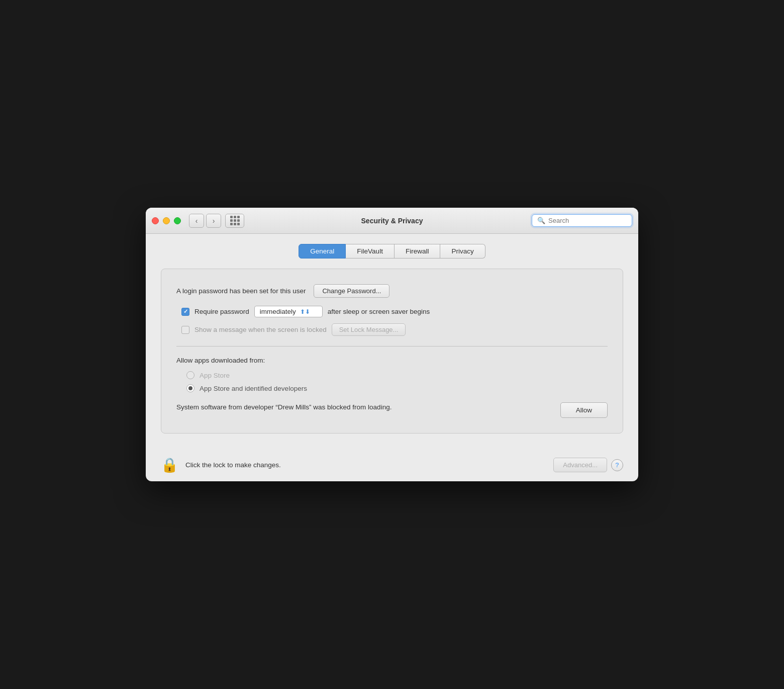 The width and height of the screenshot is (784, 689). I want to click on change-password-button: Change Password..., so click(352, 291).